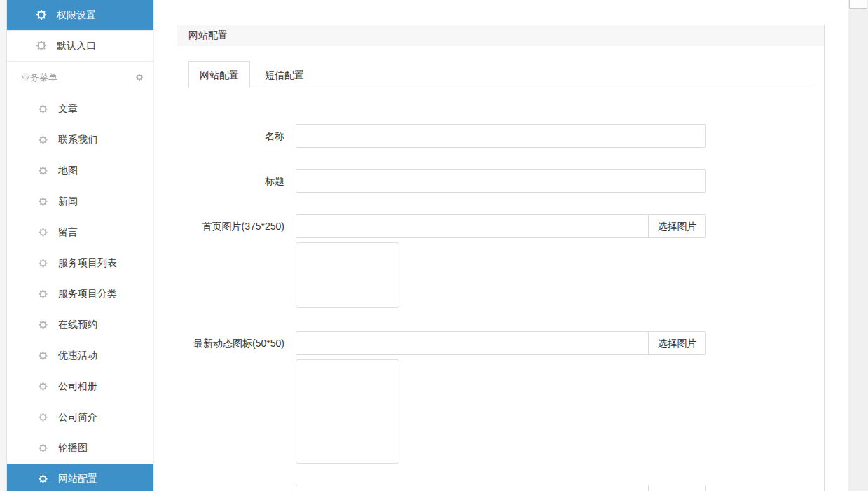  What do you see at coordinates (80, 171) in the screenshot?
I see `sidebar-item-map: 地图` at bounding box center [80, 171].